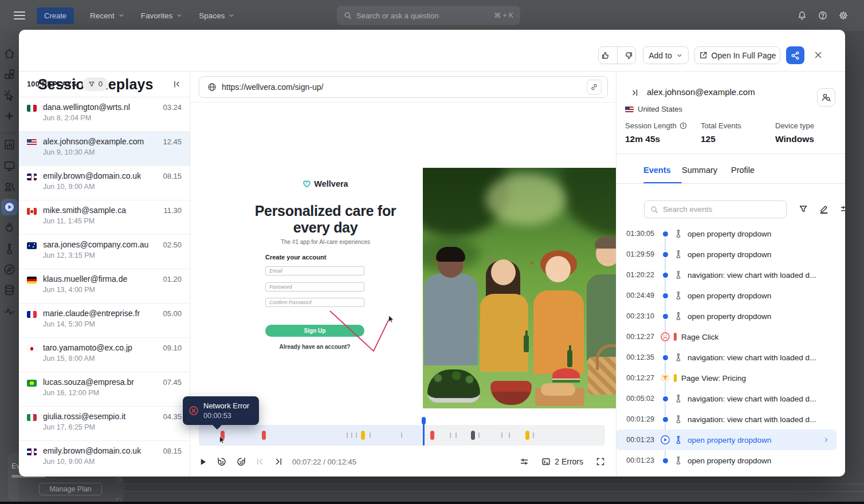 The height and width of the screenshot is (504, 864). Describe the element at coordinates (731, 275) in the screenshot. I see `event-row: 01:20:22 navigation: view chart with loa…` at that location.